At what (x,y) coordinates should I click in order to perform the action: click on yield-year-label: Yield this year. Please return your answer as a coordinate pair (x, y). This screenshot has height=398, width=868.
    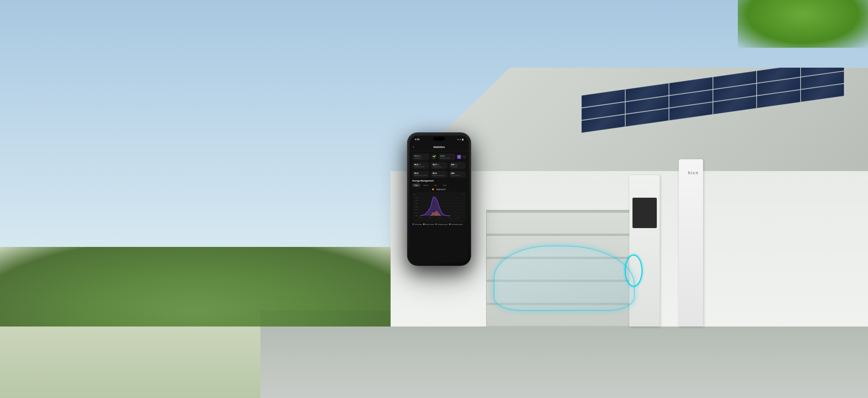
    Looking at the image, I should click on (439, 166).